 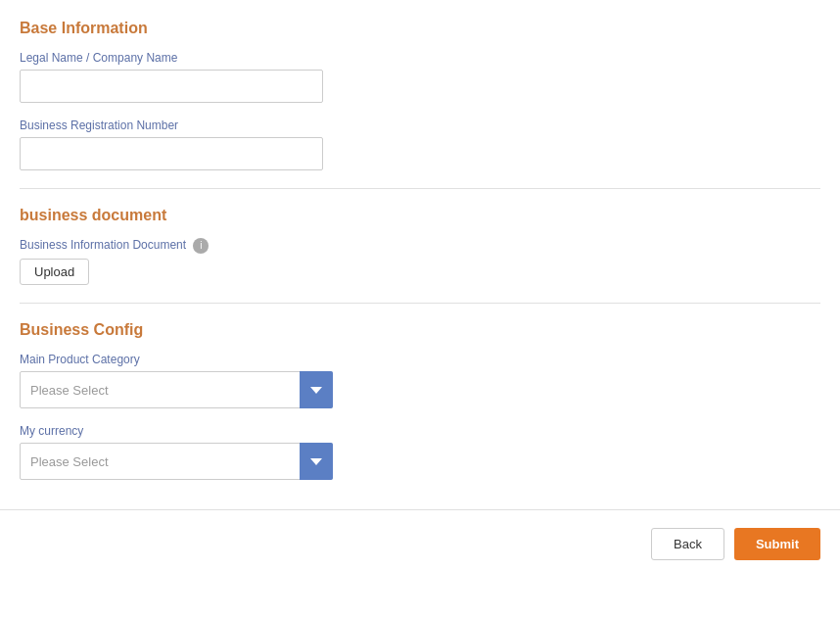 What do you see at coordinates (420, 246) in the screenshot?
I see `business-document-section: business document Business Information D…` at bounding box center [420, 246].